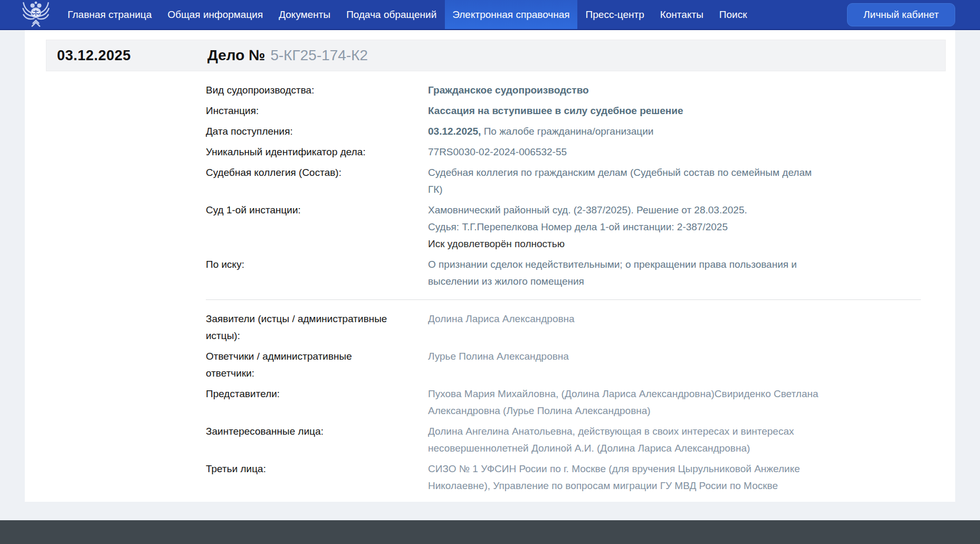 The height and width of the screenshot is (544, 980). What do you see at coordinates (564, 477) in the screenshot?
I see `table-row-third-parties: Третьи лица: СИЗО № 1 УФСИН Росии по г. …` at bounding box center [564, 477].